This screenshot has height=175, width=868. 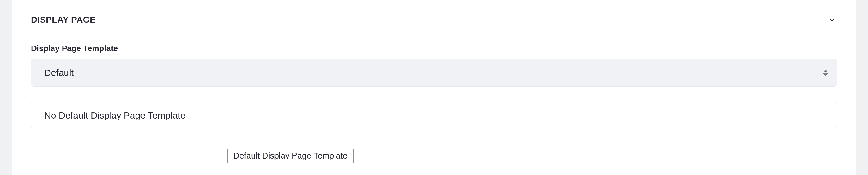 I want to click on section-header: DISPLAY PAGE, so click(x=434, y=22).